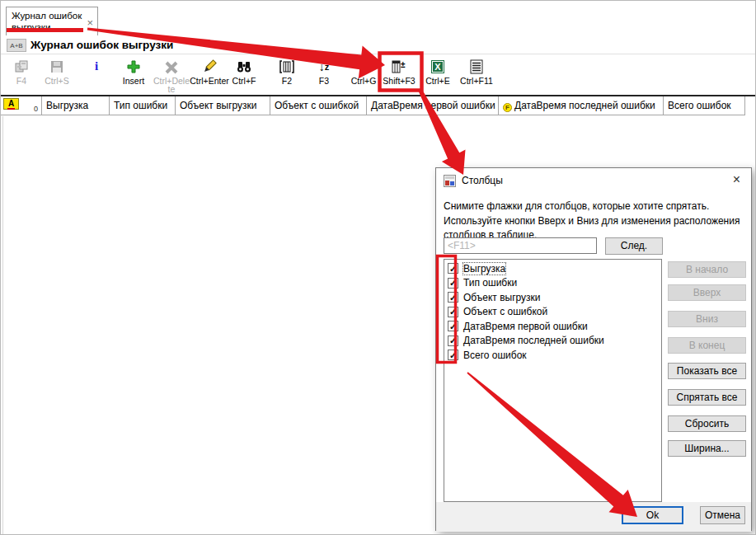  What do you see at coordinates (737, 180) in the screenshot?
I see `dialog-close-icon: ×` at bounding box center [737, 180].